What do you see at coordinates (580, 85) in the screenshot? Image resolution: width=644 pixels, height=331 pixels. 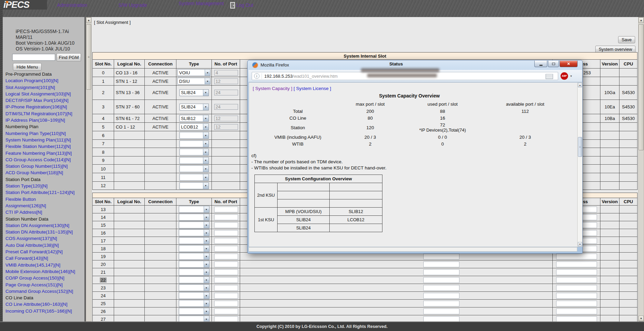 I see `scroll-up-button: ▲` at bounding box center [580, 85].